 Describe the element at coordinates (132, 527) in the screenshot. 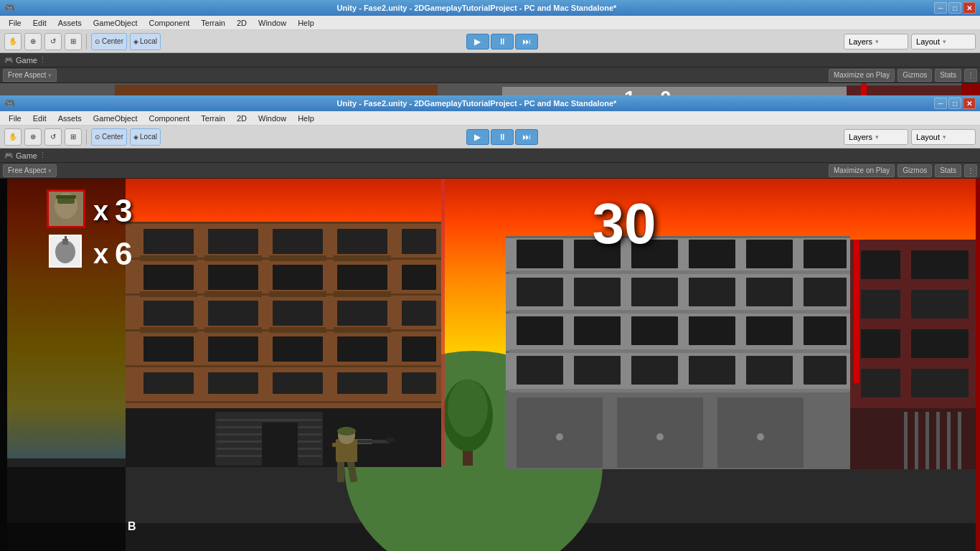

I see `svg-text: B` at that location.